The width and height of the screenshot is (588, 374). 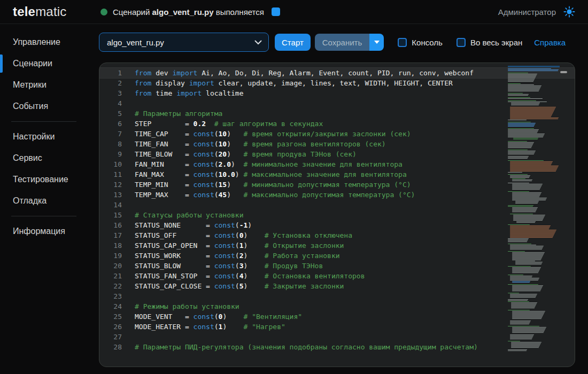 What do you see at coordinates (49, 85) in the screenshot?
I see `sidebar-item: Метрики` at bounding box center [49, 85].